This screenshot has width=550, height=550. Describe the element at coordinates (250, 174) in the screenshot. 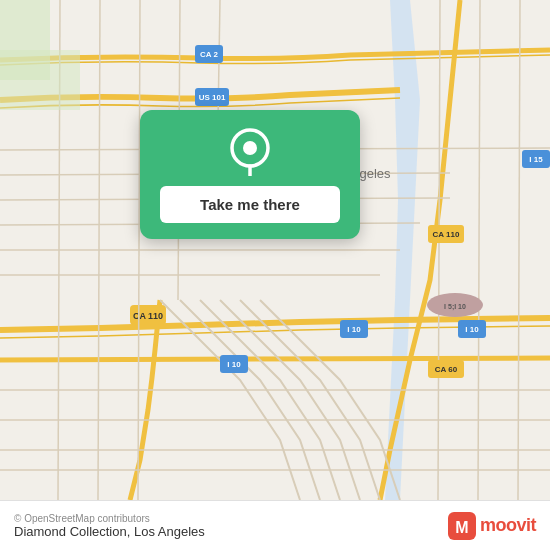

I see `location-card: Take me there` at that location.